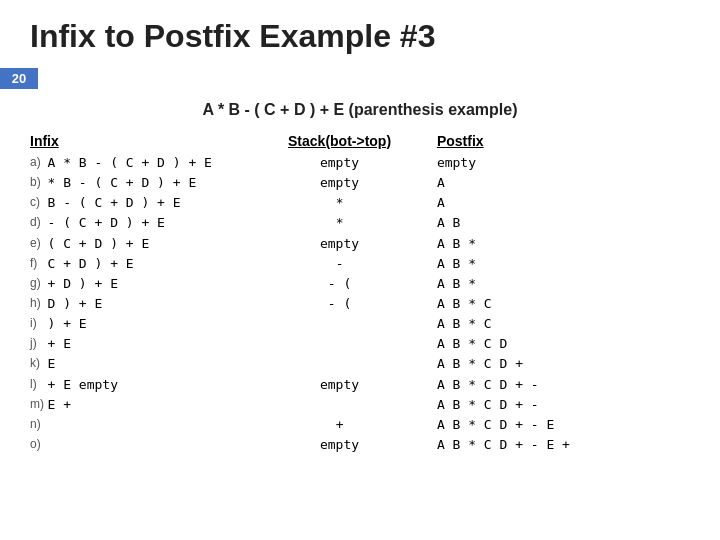 Image resolution: width=720 pixels, height=540 pixels. I want to click on row-postfix: empty, so click(564, 163).